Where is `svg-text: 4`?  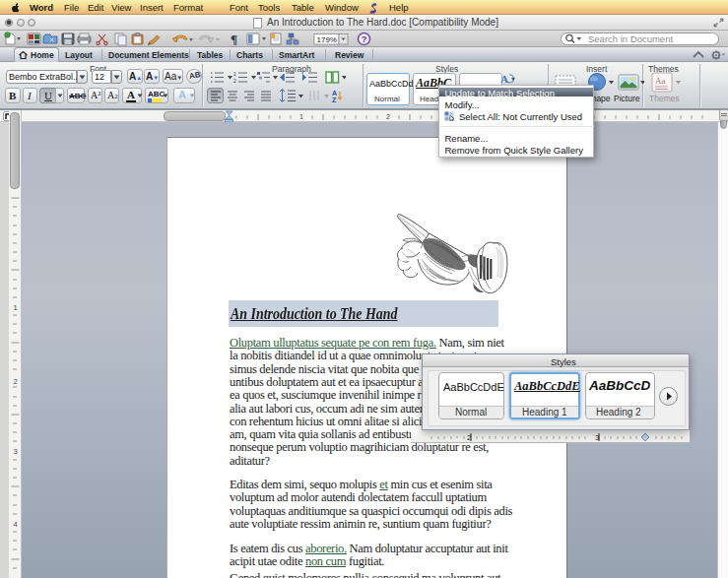 svg-text: 4 is located at coordinates (15, 524).